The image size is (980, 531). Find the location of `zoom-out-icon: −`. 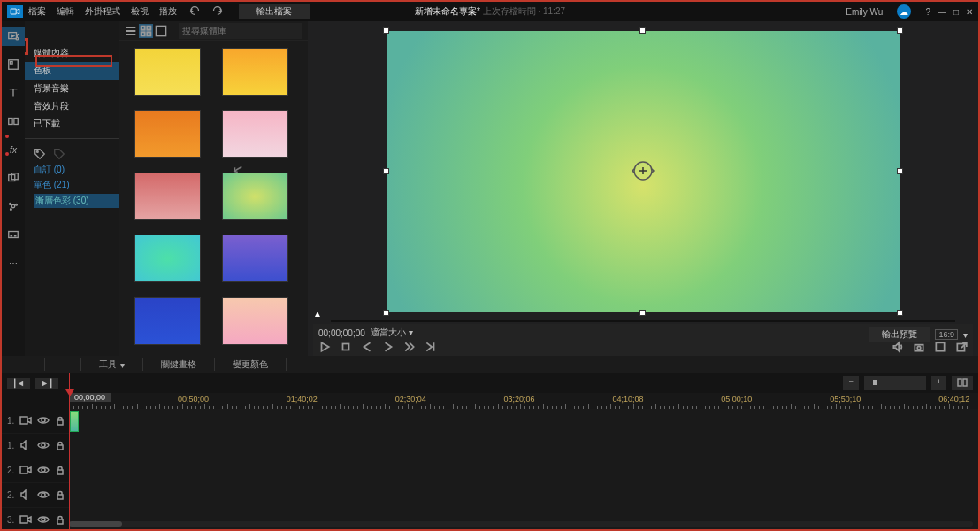

zoom-out-icon: − is located at coordinates (851, 383).